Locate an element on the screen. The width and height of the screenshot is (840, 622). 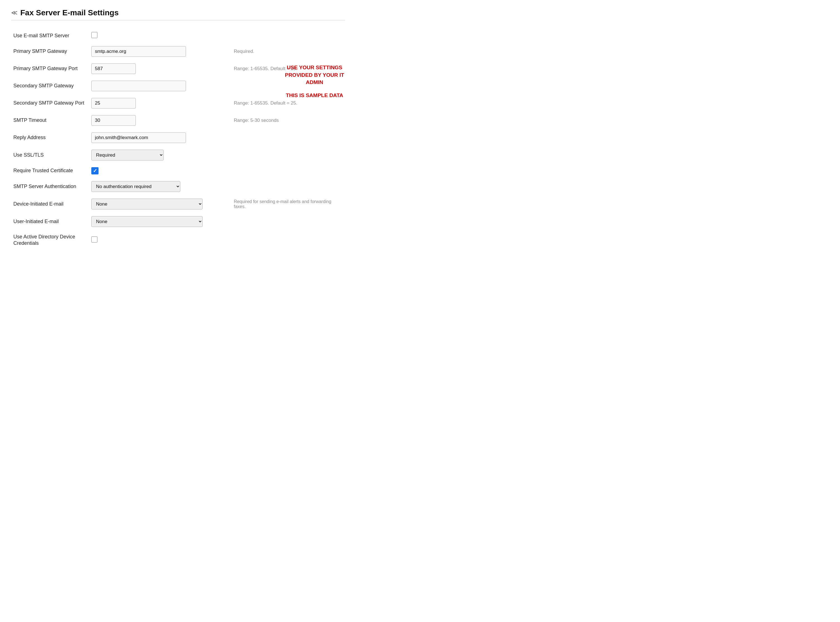
cell-use-ad-credentials is located at coordinates (159, 240).